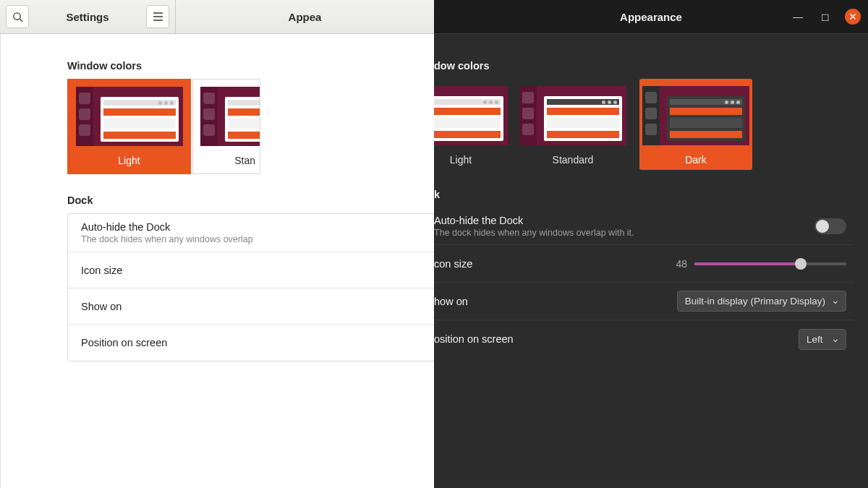  Describe the element at coordinates (451, 301) in the screenshot. I see `showon-label: how on` at that location.